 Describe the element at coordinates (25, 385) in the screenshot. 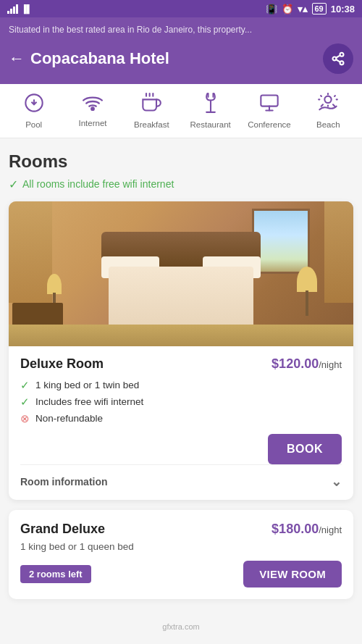

I see `check-icon-bed: ✓` at that location.